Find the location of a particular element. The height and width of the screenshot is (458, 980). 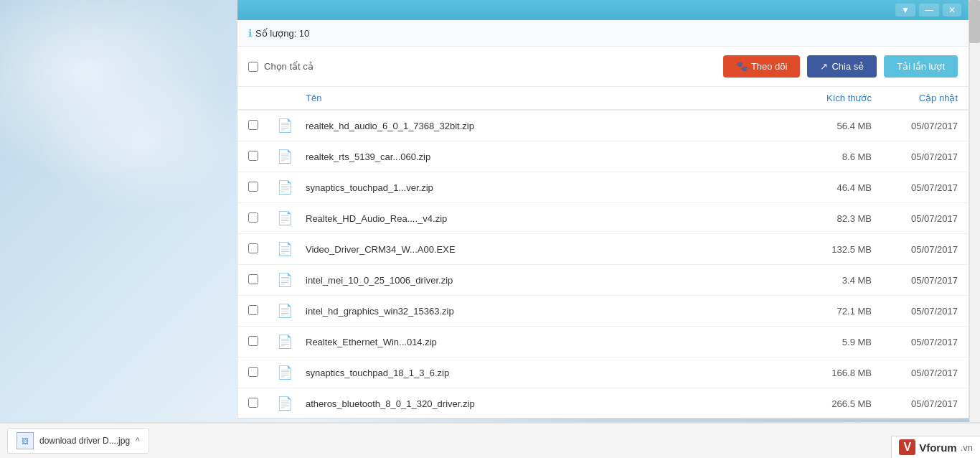

chia-se-label: Chia sẻ is located at coordinates (848, 66).